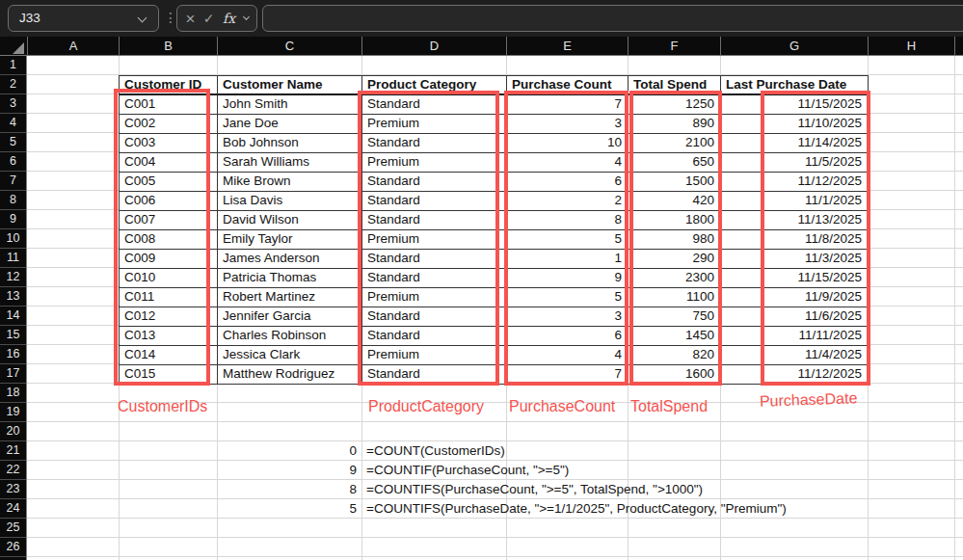 The image size is (963, 560). What do you see at coordinates (13, 181) in the screenshot?
I see `row-header-7: 7` at bounding box center [13, 181].